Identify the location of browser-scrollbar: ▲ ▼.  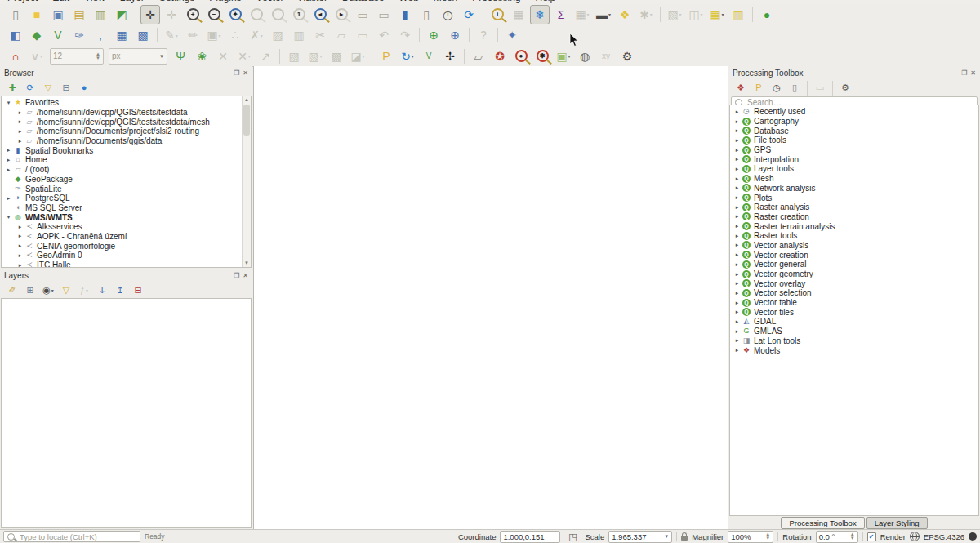
(247, 181).